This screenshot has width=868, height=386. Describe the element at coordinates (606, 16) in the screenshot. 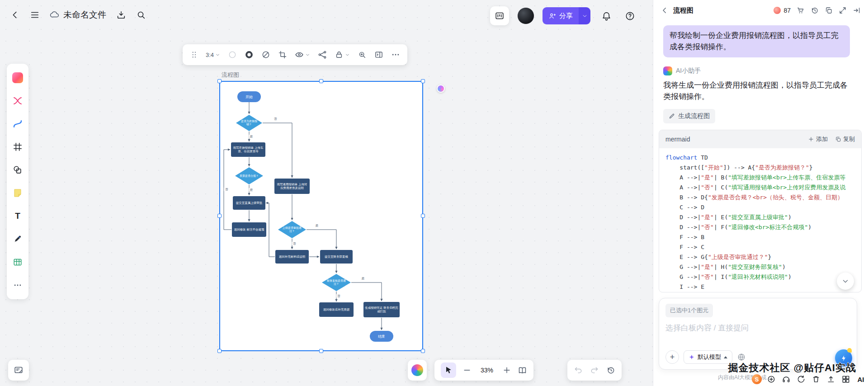

I see `notifications-button` at that location.